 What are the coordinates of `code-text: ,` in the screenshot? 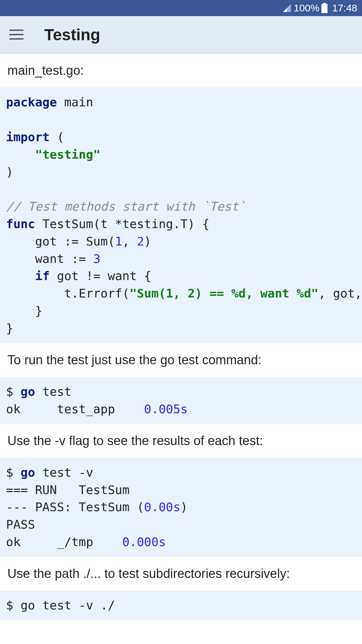 It's located at (129, 241).